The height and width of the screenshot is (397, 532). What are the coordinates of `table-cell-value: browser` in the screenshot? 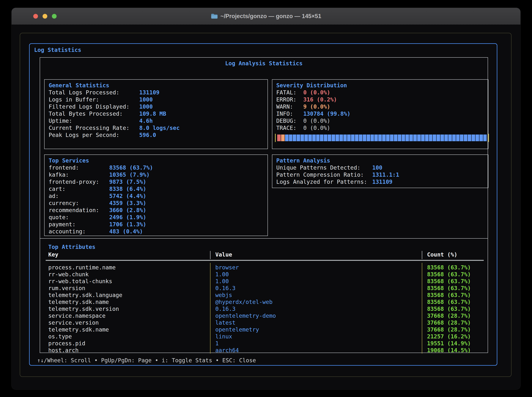 It's located at (227, 267).